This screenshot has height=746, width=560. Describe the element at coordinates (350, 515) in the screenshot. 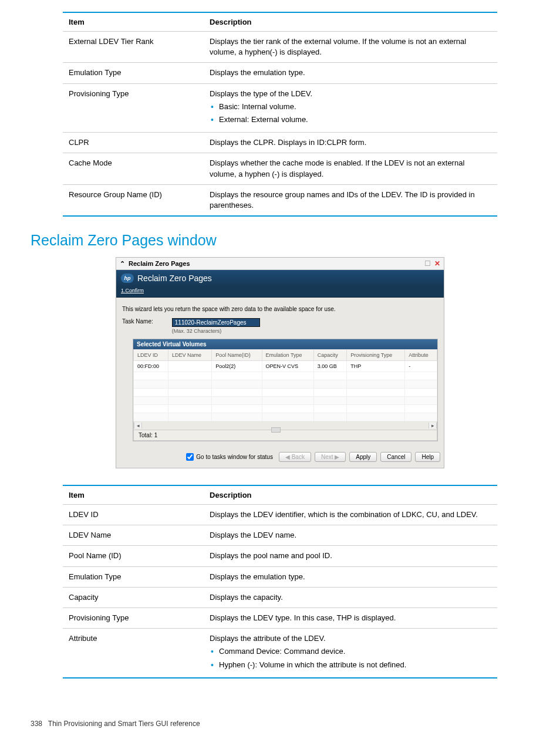

I see `cell-desc: Displays the LDEV identifier, which is t…` at that location.